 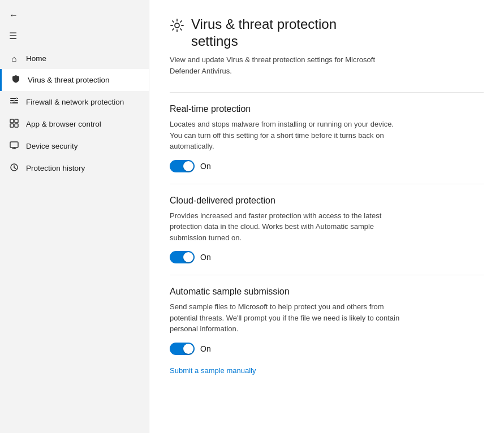 I want to click on real-time-protection-description: Locates and stops malware from installin…, so click(x=288, y=136).